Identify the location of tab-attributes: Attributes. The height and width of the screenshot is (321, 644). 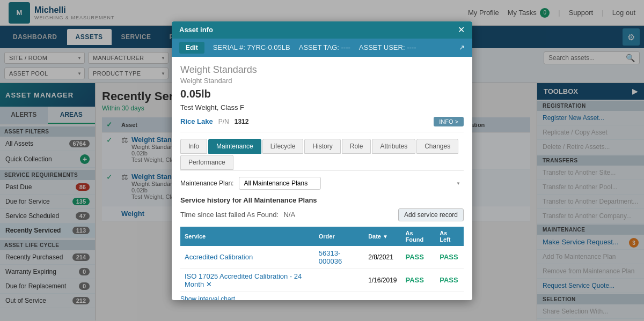
(394, 146).